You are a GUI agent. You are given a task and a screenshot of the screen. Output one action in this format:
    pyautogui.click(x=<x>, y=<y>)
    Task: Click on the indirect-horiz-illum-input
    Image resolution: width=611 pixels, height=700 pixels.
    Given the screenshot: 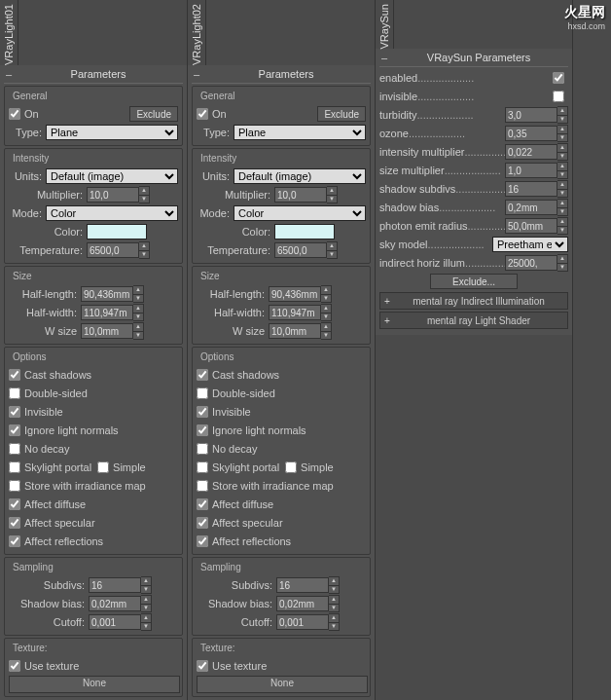 What is the action you would take?
    pyautogui.click(x=531, y=263)
    